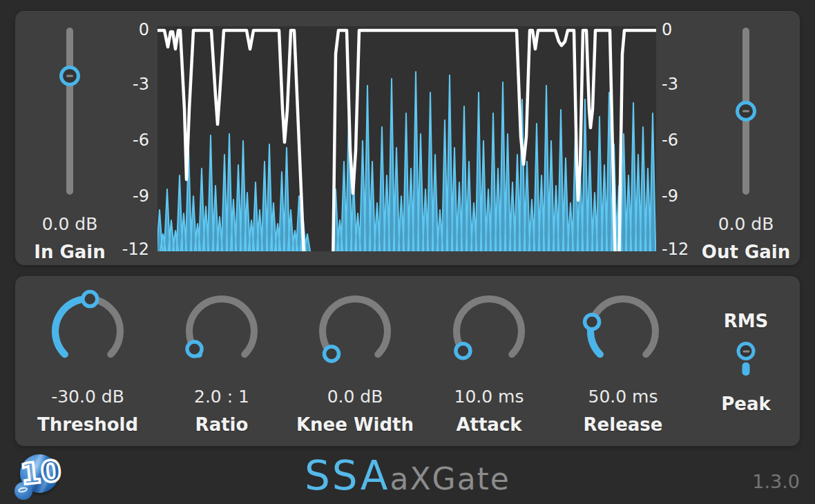  I want to click on peak-label: Peak, so click(746, 404).